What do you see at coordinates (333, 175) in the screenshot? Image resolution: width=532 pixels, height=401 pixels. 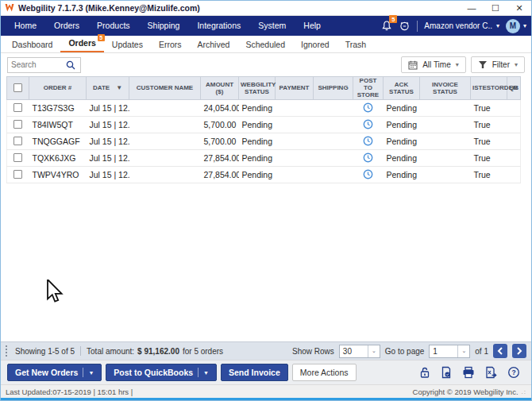 I see `cell-shipping` at bounding box center [333, 175].